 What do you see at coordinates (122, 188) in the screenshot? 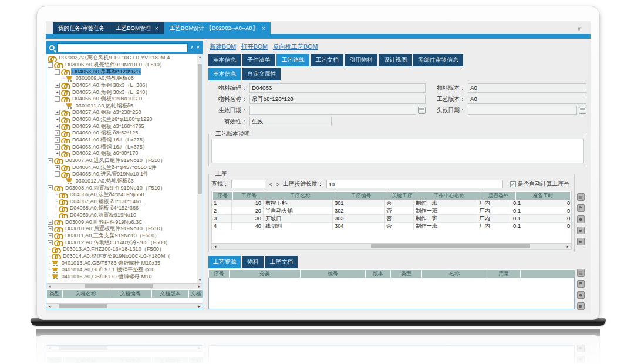
I see `tree-item: −D03008,A0,前置板组件919No10（F510）` at bounding box center [122, 188].